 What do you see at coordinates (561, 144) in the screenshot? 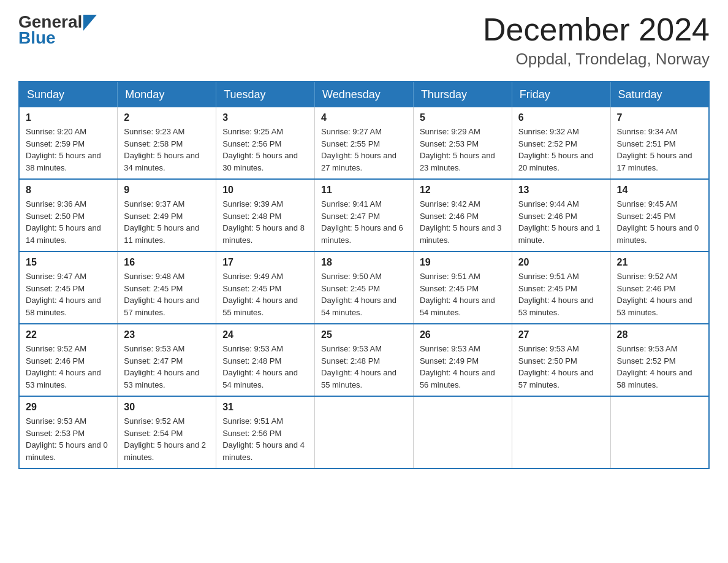
I see `calendar-cell: 6Sunrise: 9:32 AMSunset: 2:52 PMDaylight…` at bounding box center [561, 144].